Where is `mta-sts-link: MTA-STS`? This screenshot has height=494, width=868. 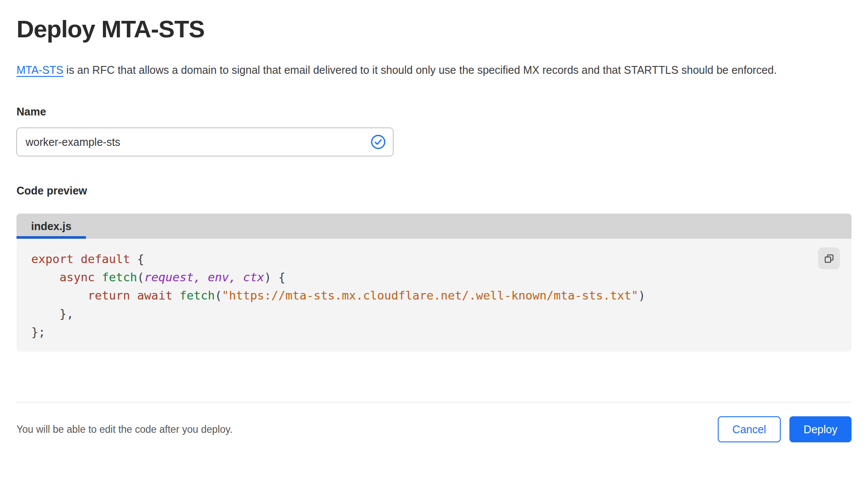
mta-sts-link: MTA-STS is located at coordinates (40, 70).